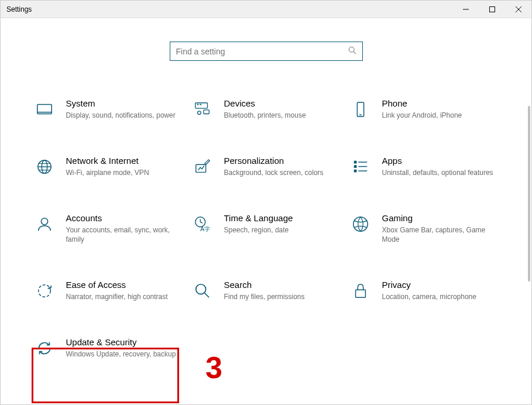 This screenshot has width=532, height=405. What do you see at coordinates (424, 229) in the screenshot?
I see `settings-item-gaming: Gaming Xbox Game Bar, captures, Game Mod…` at bounding box center [424, 229].